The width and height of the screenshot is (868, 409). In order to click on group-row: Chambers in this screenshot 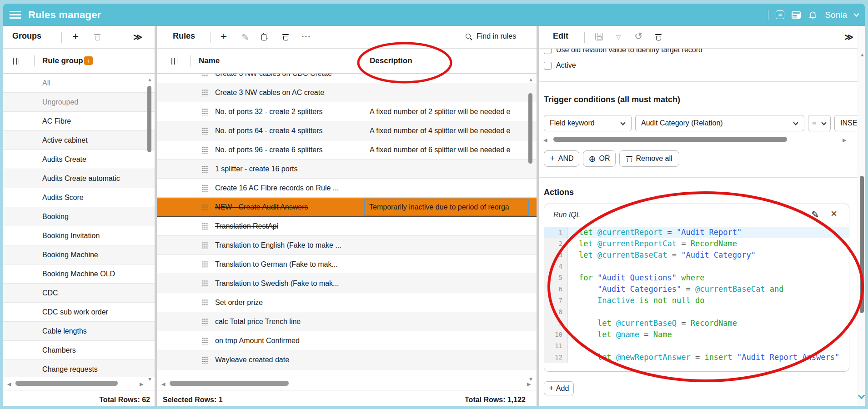, I will do `click(79, 350)`.